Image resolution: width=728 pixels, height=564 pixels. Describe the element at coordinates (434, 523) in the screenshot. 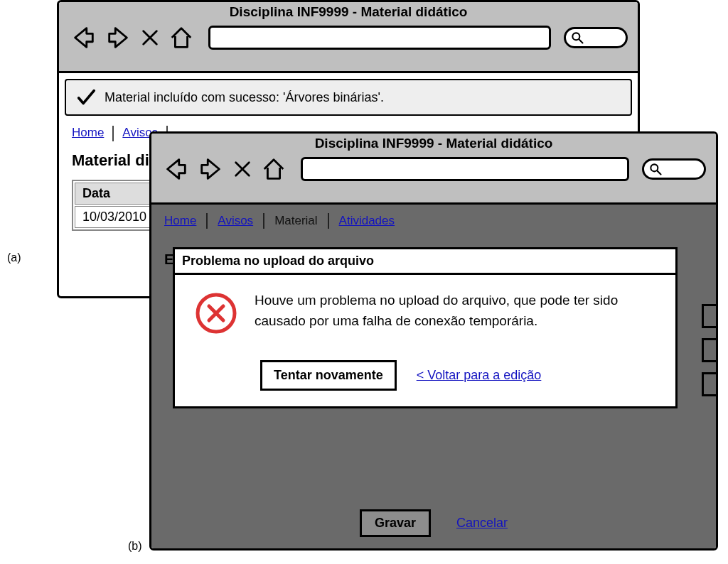

I see `form-actions: Gravar Cancelar` at that location.